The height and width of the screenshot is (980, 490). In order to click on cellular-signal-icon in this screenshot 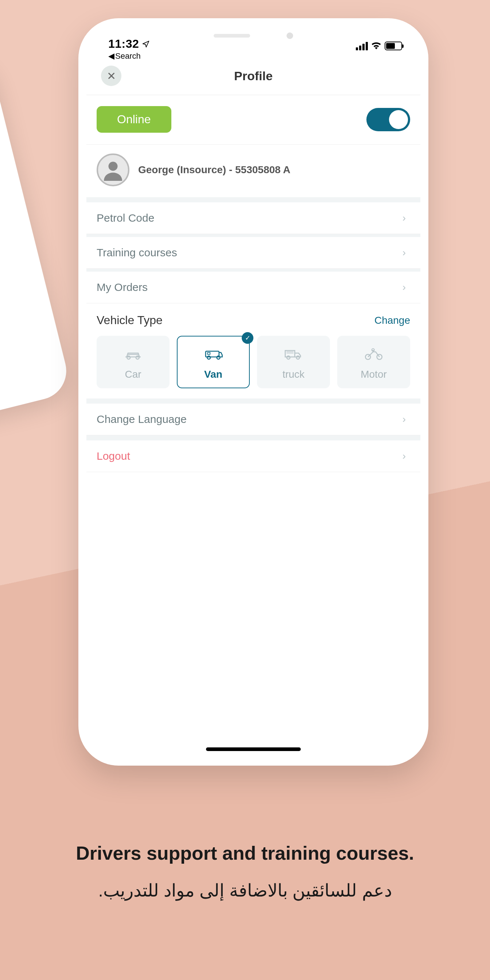, I will do `click(362, 46)`.